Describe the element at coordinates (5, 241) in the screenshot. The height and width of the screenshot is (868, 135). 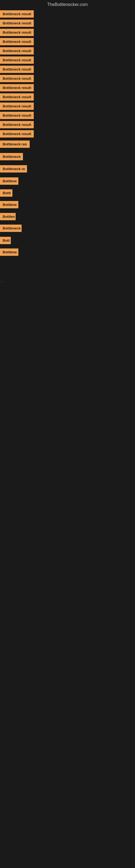
I see `bottleneck-badge: Bott` at that location.